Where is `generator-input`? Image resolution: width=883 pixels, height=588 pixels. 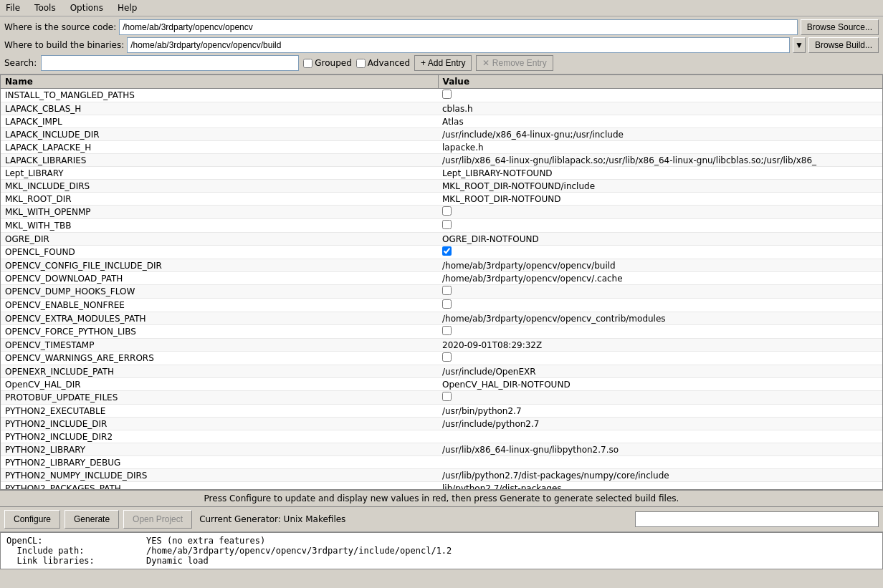 generator-input is located at coordinates (757, 519).